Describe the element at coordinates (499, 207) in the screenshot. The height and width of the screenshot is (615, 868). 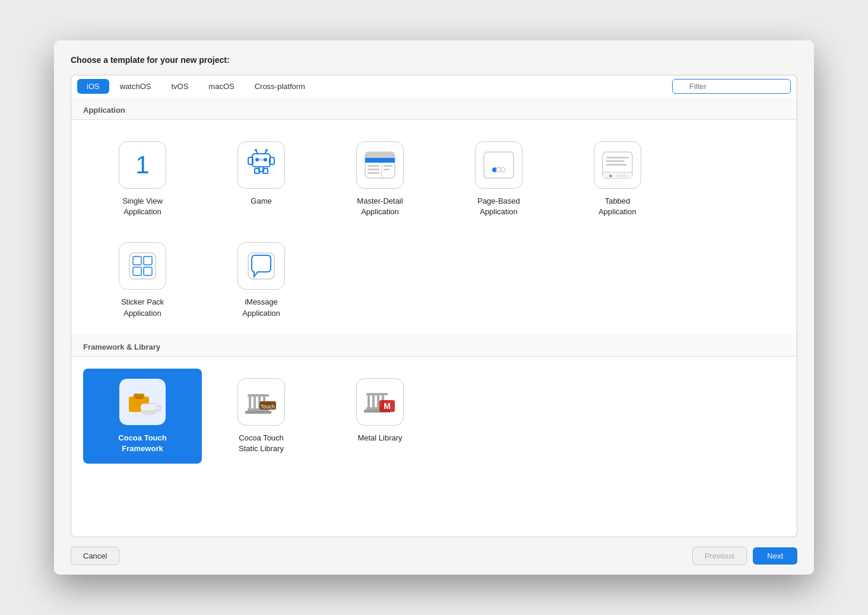
I see `page-based-label: Page-BasedApplication` at that location.